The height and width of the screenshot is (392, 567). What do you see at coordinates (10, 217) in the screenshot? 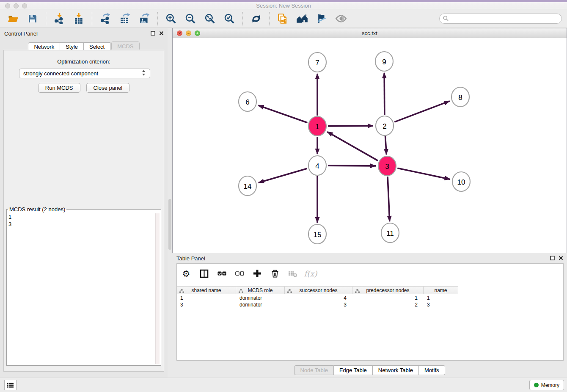
I see `result-line: 1` at bounding box center [10, 217].